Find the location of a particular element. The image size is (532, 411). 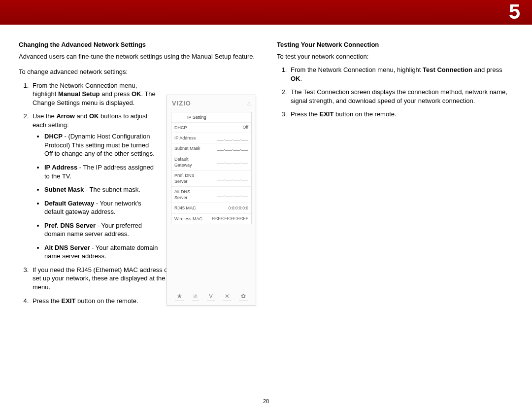

right-section-title: Testing Your Network Connection is located at coordinates (395, 45).